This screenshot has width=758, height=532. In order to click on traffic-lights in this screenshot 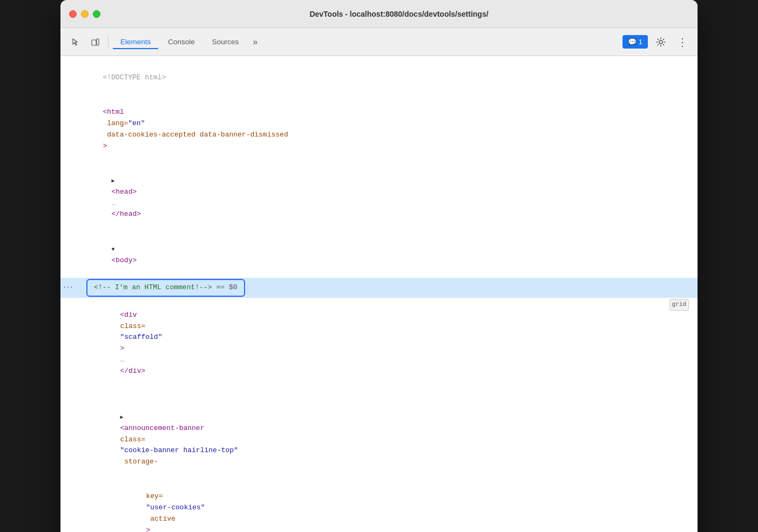, I will do `click(85, 14)`.